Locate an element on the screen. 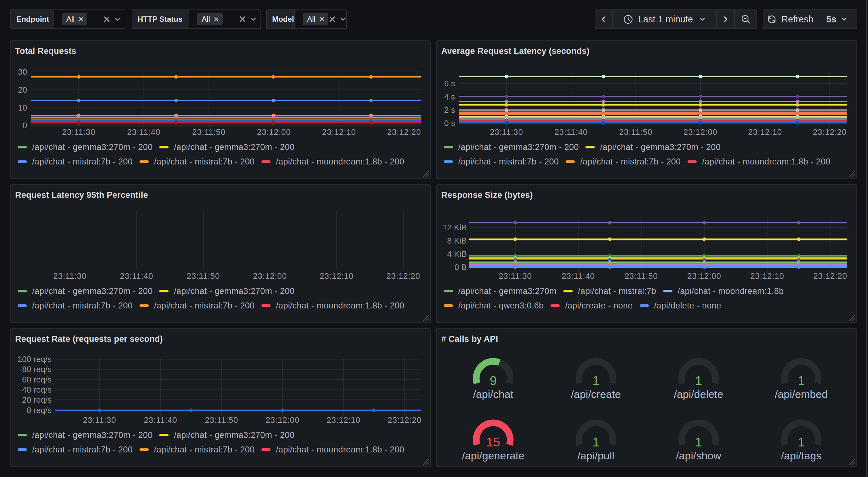 Image resolution: width=868 pixels, height=477 pixels. svg-text: 40 req/s is located at coordinates (37, 390).